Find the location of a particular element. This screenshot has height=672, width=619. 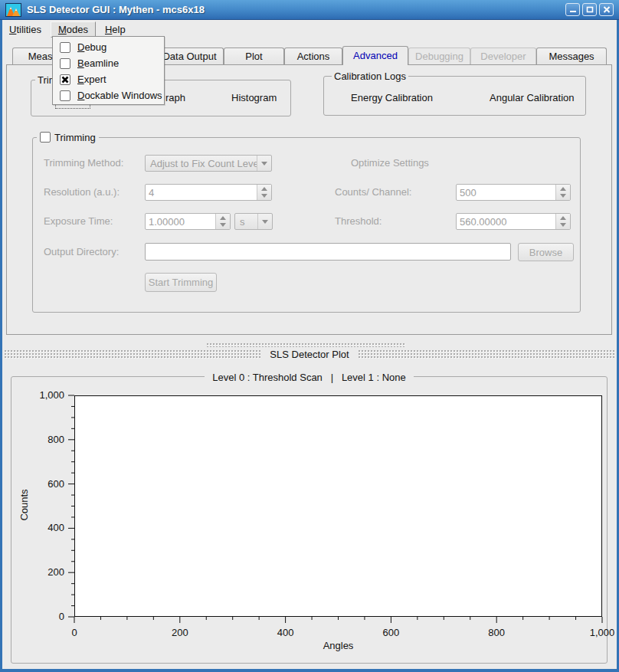

menu-item-dockable-windows: Dockable Windows is located at coordinates (109, 95).